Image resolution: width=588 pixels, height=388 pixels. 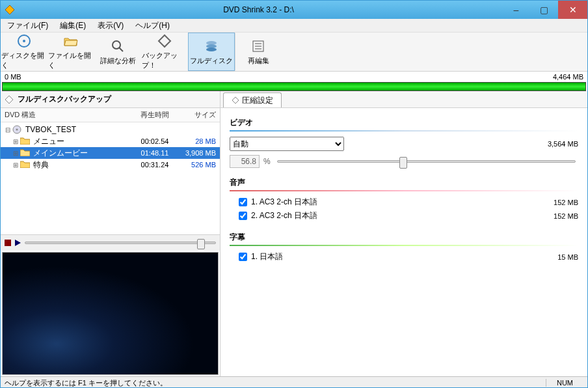 What do you see at coordinates (199, 165) in the screenshot?
I see `tree-row-size: 526 MB` at bounding box center [199, 165].